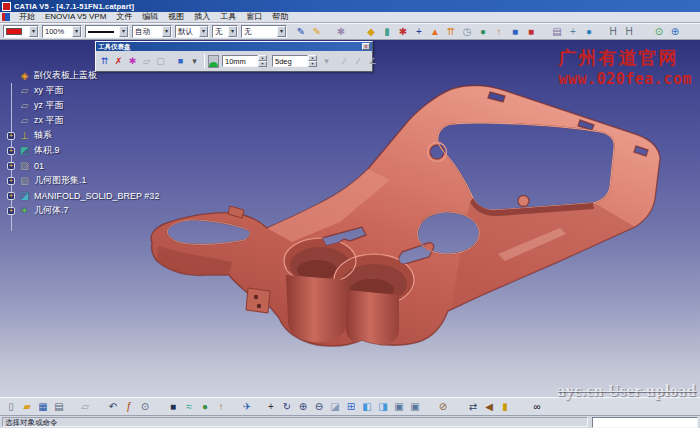 The width and height of the screenshot is (700, 428). Describe the element at coordinates (350, 6) in the screenshot. I see `title-bar: CATIA V5 - [4.7.1-51FN1.catpart]` at that location.